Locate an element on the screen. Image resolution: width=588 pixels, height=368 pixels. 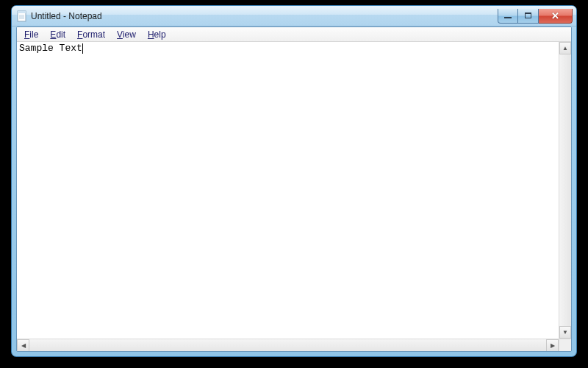
scroll-left-button: ◀ is located at coordinates (24, 346).